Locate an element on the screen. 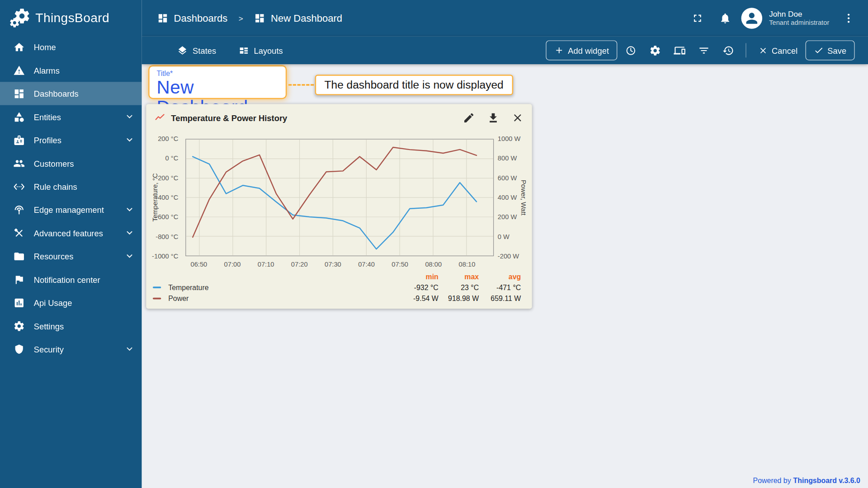 This screenshot has width=868, height=488. axis-tick-label: 1000 W is located at coordinates (509, 139).